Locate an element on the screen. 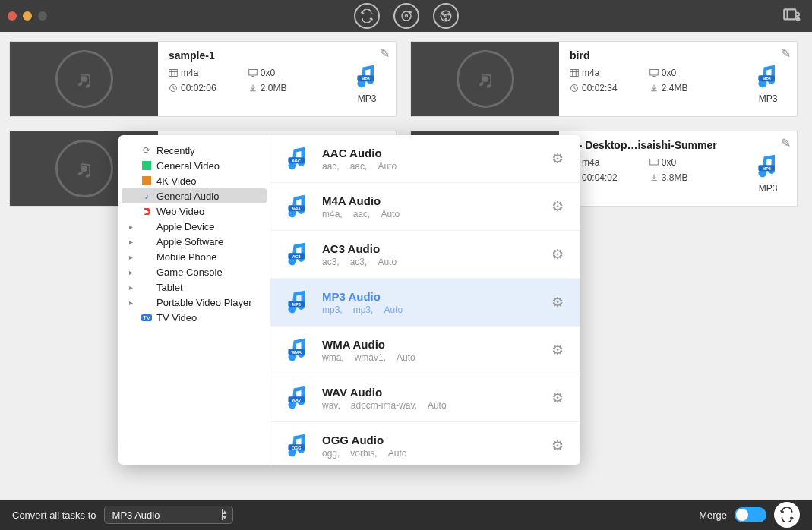 This screenshot has height=530, width=812. sidebar-item-apple-device: ▸ Apple Device is located at coordinates (194, 226).